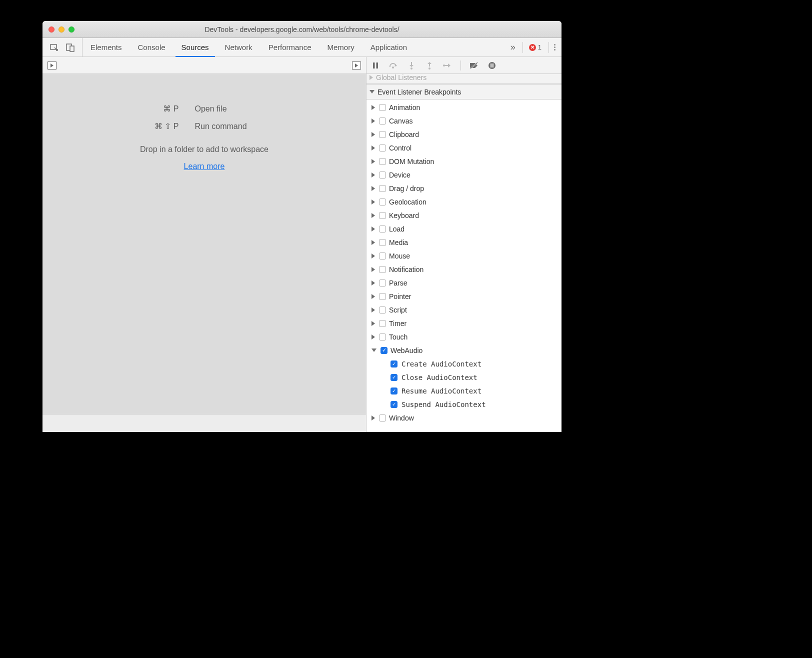  Describe the element at coordinates (464, 323) in the screenshot. I see `breakpoint-category: Timer` at that location.